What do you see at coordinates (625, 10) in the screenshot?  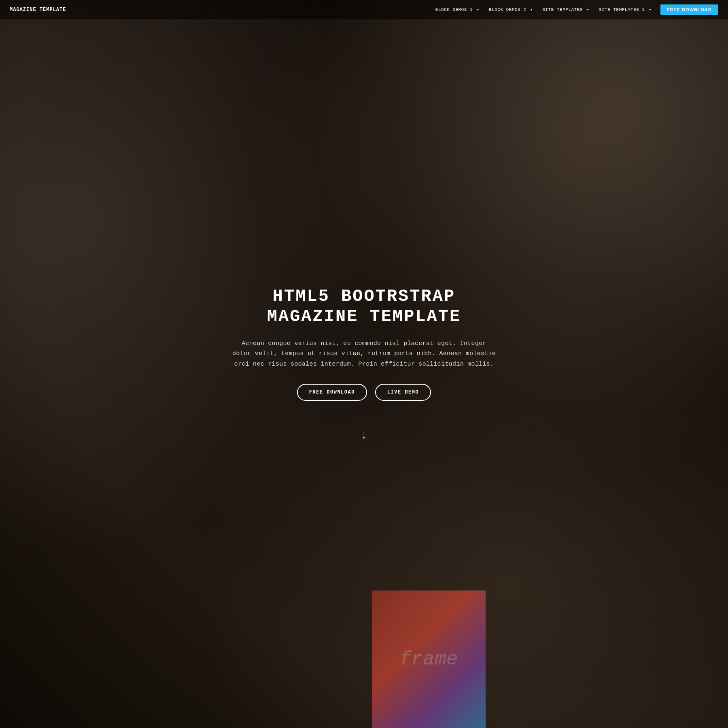 I see `nav-link-site-templates-2: SITE TEMPLATES 2 ▾` at bounding box center [625, 10].